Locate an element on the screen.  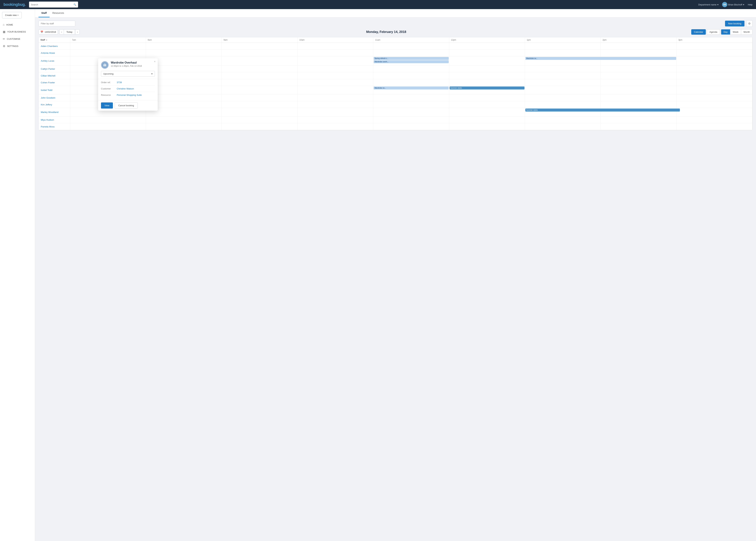
week-view-button: Week is located at coordinates (736, 32).